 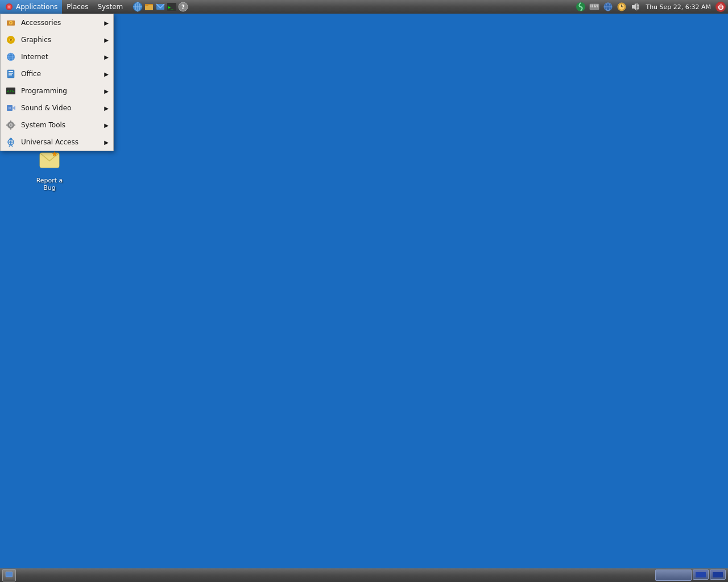 I want to click on system-tools-arrow: ▶, so click(x=106, y=125).